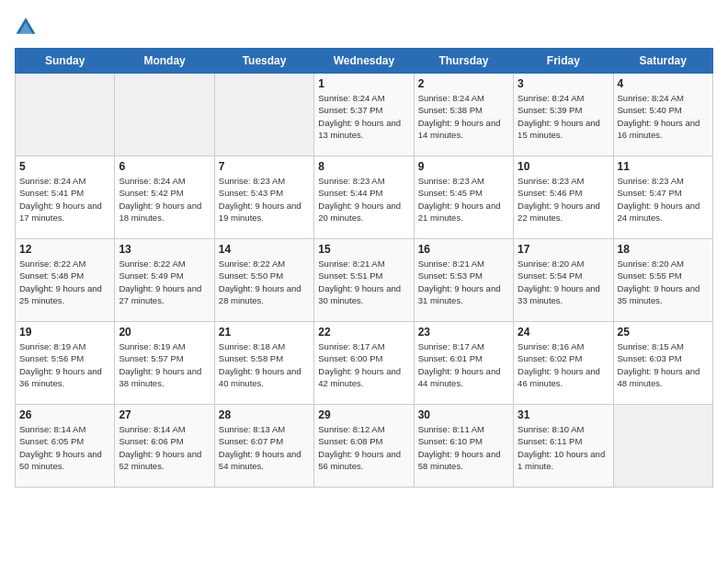 The image size is (728, 563). Describe the element at coordinates (164, 249) in the screenshot. I see `day-number: 13` at that location.